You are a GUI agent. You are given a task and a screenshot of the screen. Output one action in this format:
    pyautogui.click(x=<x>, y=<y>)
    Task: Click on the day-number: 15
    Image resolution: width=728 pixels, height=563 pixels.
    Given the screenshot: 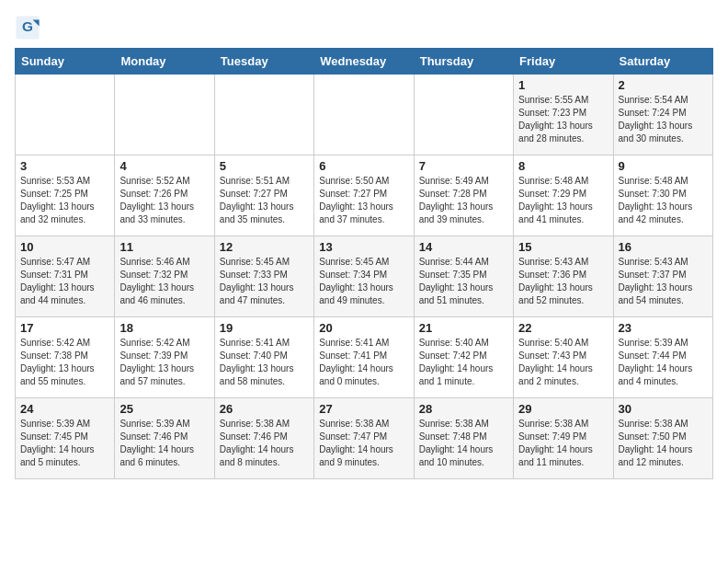 What is the action you would take?
    pyautogui.click(x=563, y=247)
    